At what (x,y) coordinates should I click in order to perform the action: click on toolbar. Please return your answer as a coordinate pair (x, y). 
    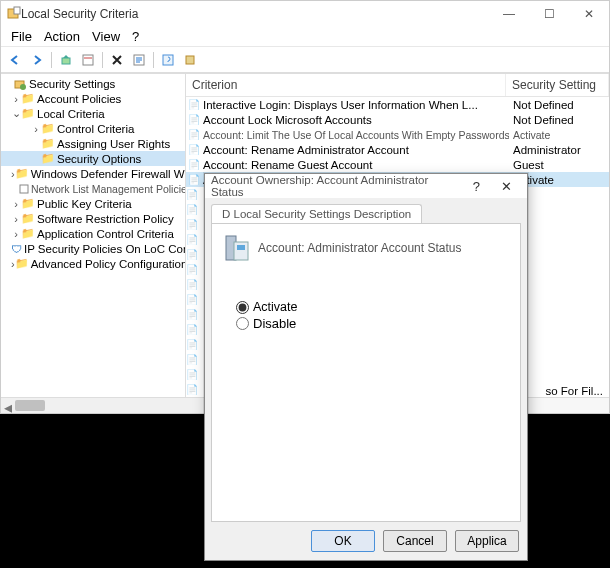
    Looking at the image, I should click on (305, 60).